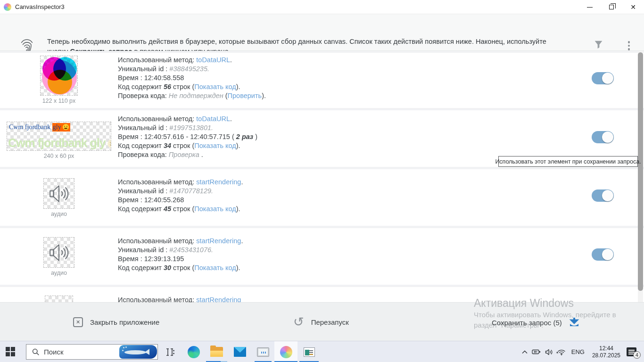 The height and width of the screenshot is (362, 644). Describe the element at coordinates (179, 299) in the screenshot. I see `method-line: Использованный метод: startRendering` at that location.